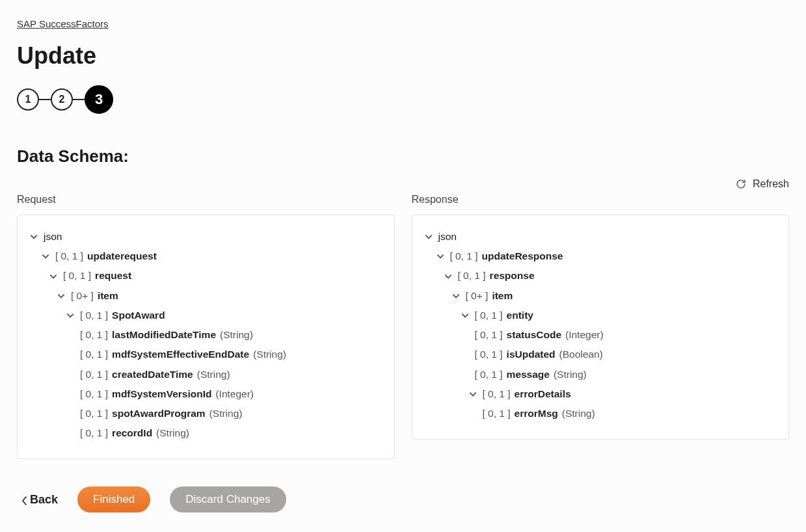 The width and height of the screenshot is (806, 532). What do you see at coordinates (161, 394) in the screenshot?
I see `field-name: mdfSystemVersionId` at bounding box center [161, 394].